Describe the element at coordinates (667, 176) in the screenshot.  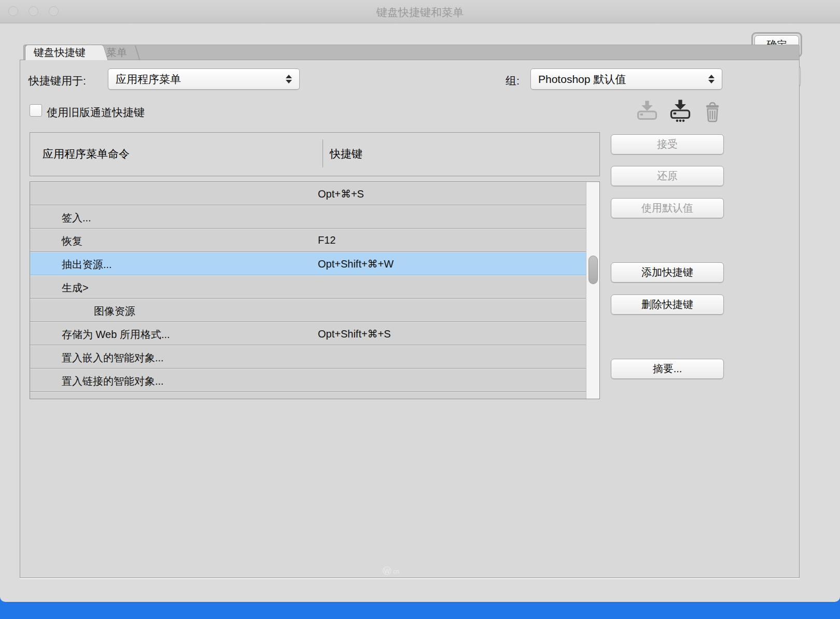
I see `undo-button: 还原` at that location.